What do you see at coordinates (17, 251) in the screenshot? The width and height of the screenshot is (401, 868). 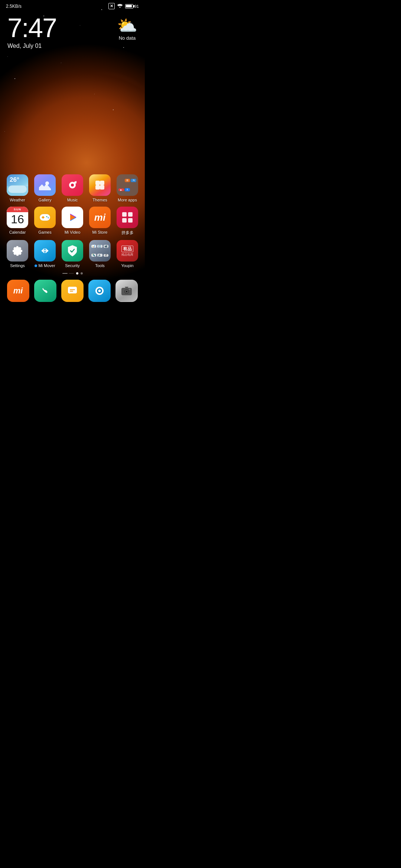 I see `settings-app-icon` at bounding box center [17, 251].